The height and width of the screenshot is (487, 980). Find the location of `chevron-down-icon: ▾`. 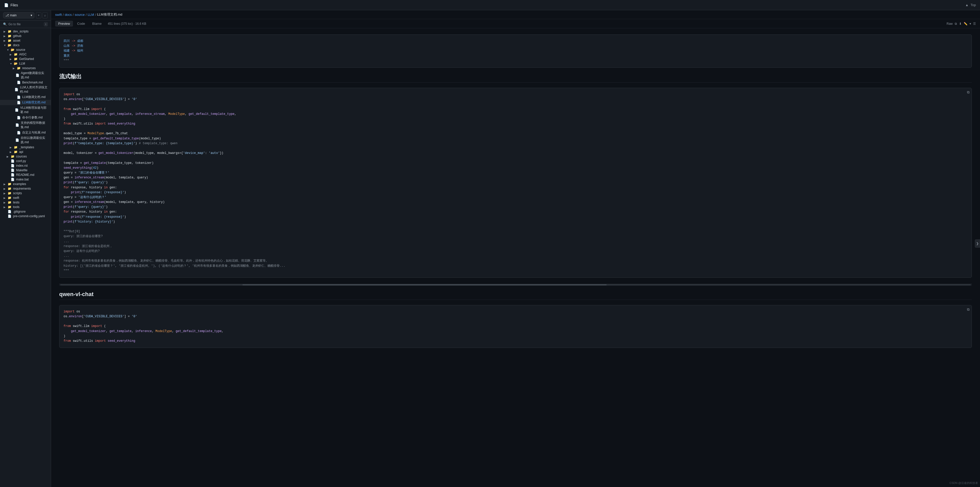

chevron-down-icon: ▾ is located at coordinates (31, 15).